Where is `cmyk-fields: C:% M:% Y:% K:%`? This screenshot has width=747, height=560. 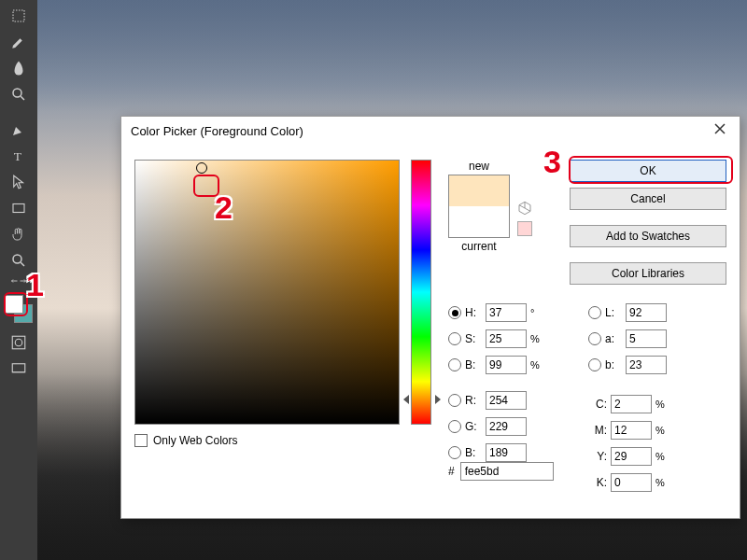 cmyk-fields: C:% M:% Y:% K:% is located at coordinates (628, 443).